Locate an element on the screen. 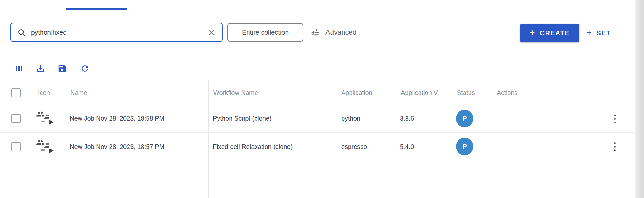 This screenshot has height=198, width=644. create-button: + CREATE is located at coordinates (550, 33).